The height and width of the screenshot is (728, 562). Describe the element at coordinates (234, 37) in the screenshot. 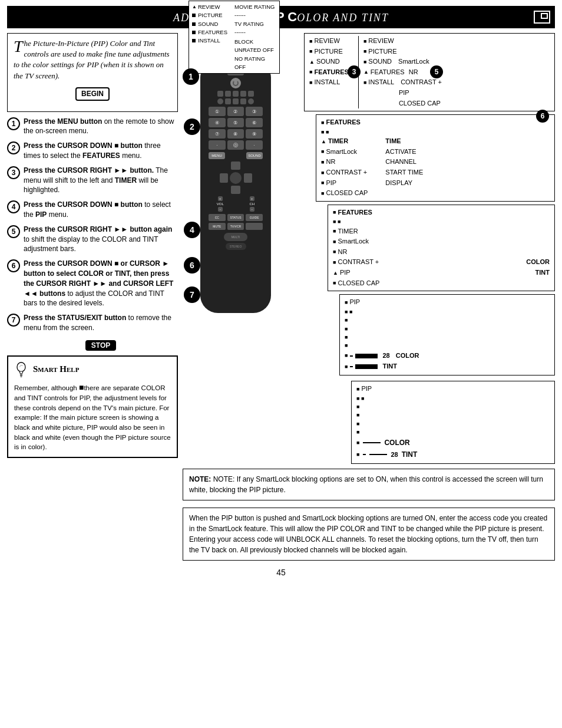

I see `tv-menu-top: ▲ REVIEW PICTURE SOUND FEATURES INSTALL …` at that location.